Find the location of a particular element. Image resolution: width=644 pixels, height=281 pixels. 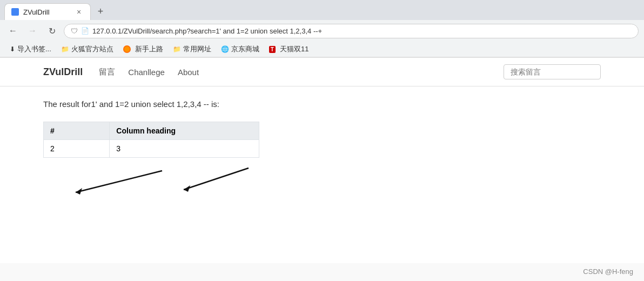

reload-button: ↻ is located at coordinates (52, 31).